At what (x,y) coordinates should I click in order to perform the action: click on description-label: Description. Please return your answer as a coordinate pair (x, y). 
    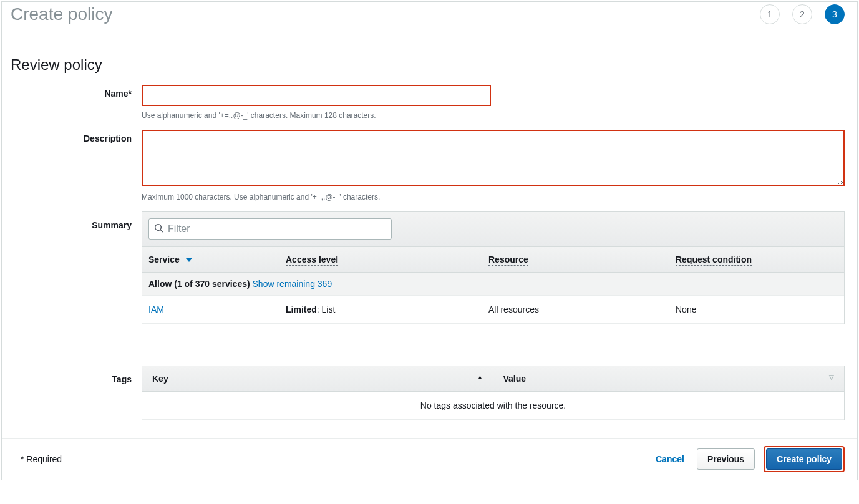
    Looking at the image, I should click on (72, 137).